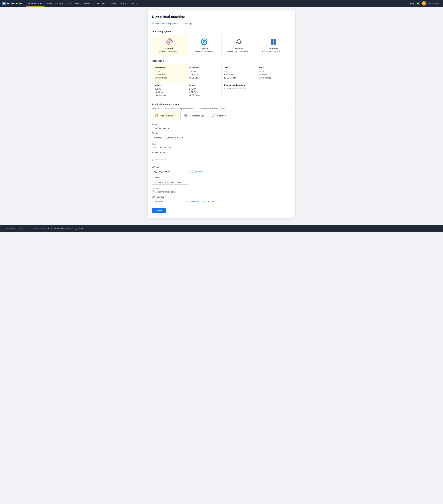 The image size is (443, 504). I want to click on debian-version: Debian 10 (ISPsystem), so click(204, 52).